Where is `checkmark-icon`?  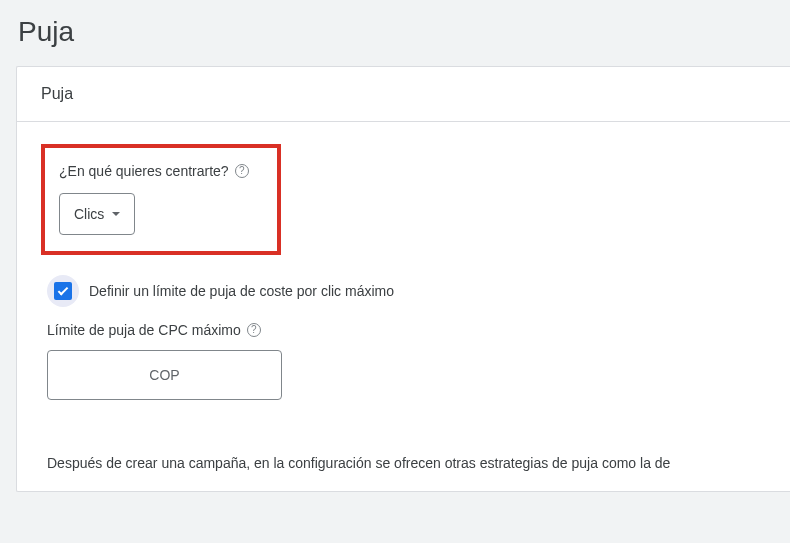
checkmark-icon is located at coordinates (64, 290).